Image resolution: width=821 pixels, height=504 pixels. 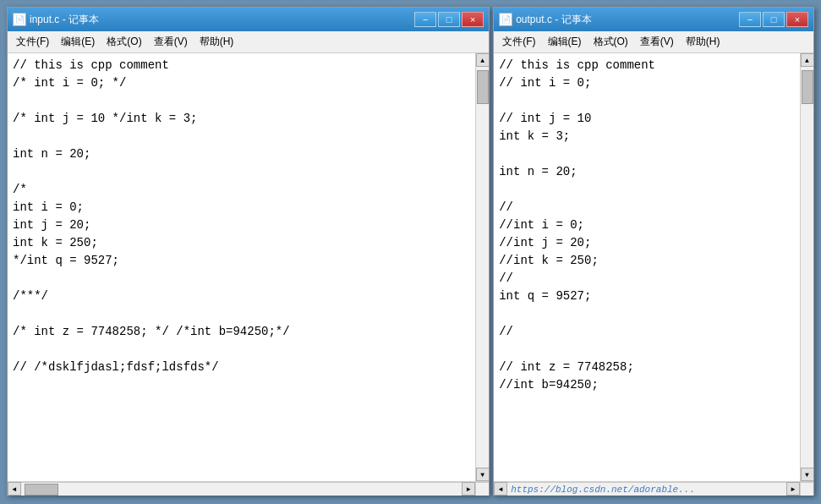 I want to click on right-scroll-track-h: https://blog.csdn.net/adorable..., so click(x=647, y=489).